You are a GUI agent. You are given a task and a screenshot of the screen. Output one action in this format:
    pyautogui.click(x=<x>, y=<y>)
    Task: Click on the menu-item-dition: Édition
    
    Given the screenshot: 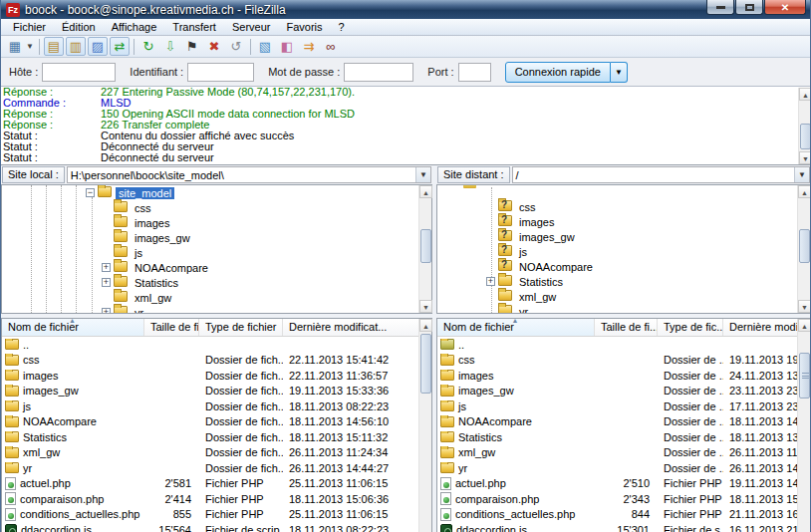 What is the action you would take?
    pyautogui.click(x=79, y=27)
    